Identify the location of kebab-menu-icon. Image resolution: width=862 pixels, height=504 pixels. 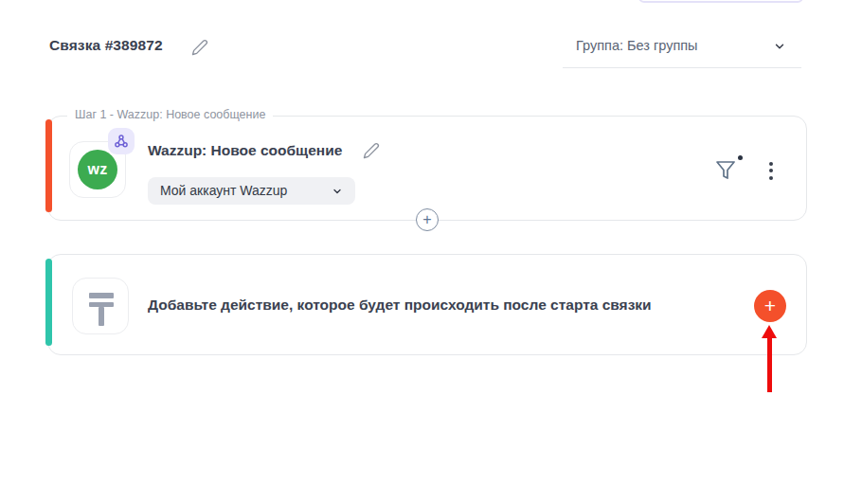
(771, 171).